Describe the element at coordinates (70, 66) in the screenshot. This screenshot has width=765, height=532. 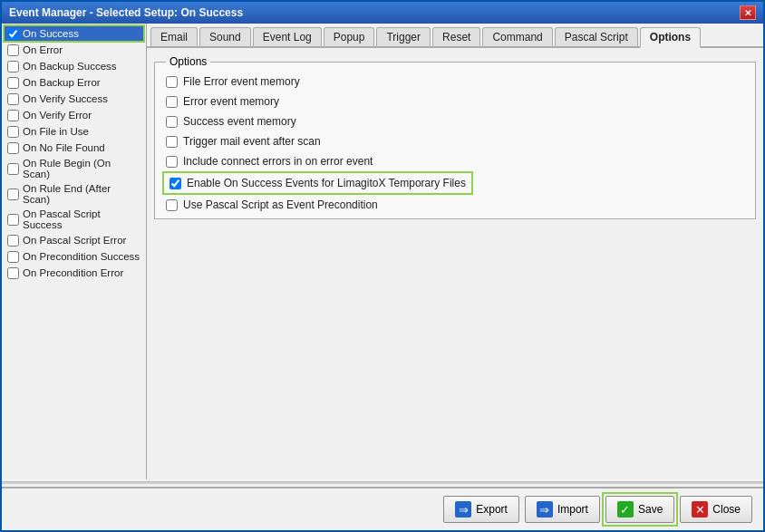
I see `sidebar-label-on-backup-success: On Backup Success` at that location.